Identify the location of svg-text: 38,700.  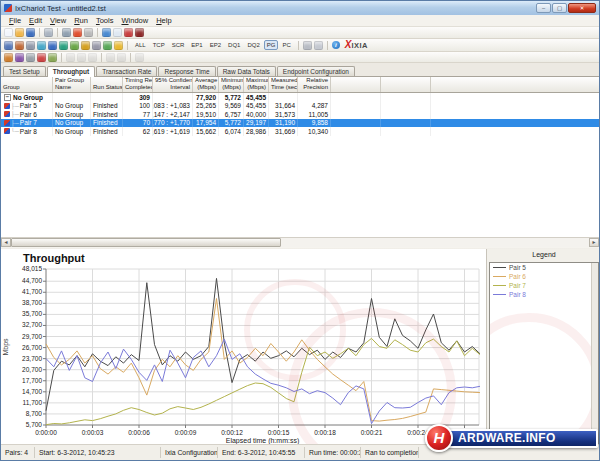
(32, 302).